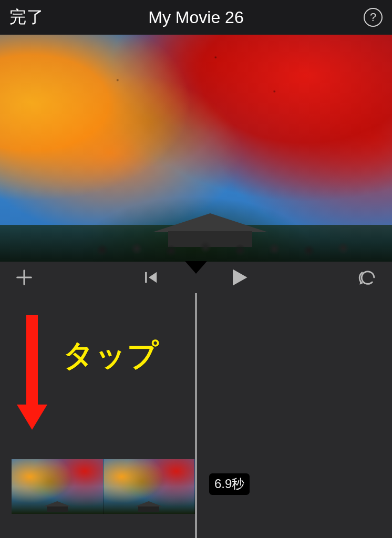  What do you see at coordinates (151, 277) in the screenshot?
I see `skip-to-start-button` at bounding box center [151, 277].